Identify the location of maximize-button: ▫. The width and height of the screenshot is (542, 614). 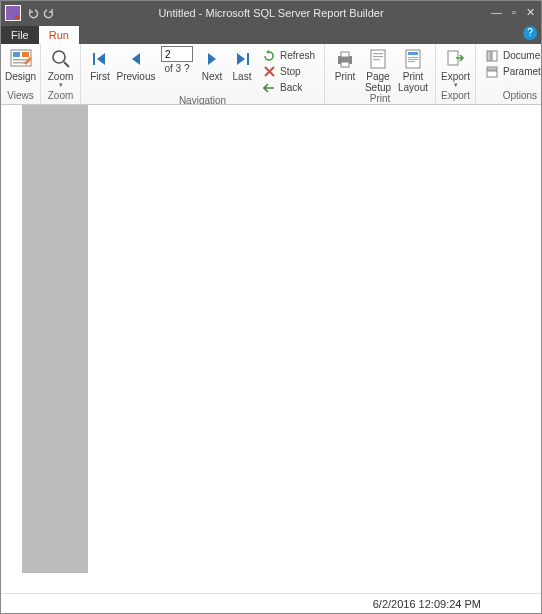
(514, 12).